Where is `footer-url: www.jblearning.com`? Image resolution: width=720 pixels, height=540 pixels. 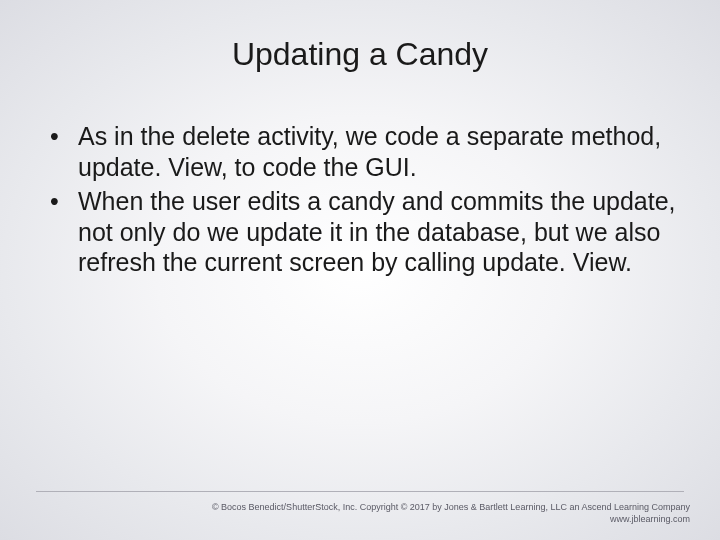
footer-url: www.jblearning.com is located at coordinates (451, 520).